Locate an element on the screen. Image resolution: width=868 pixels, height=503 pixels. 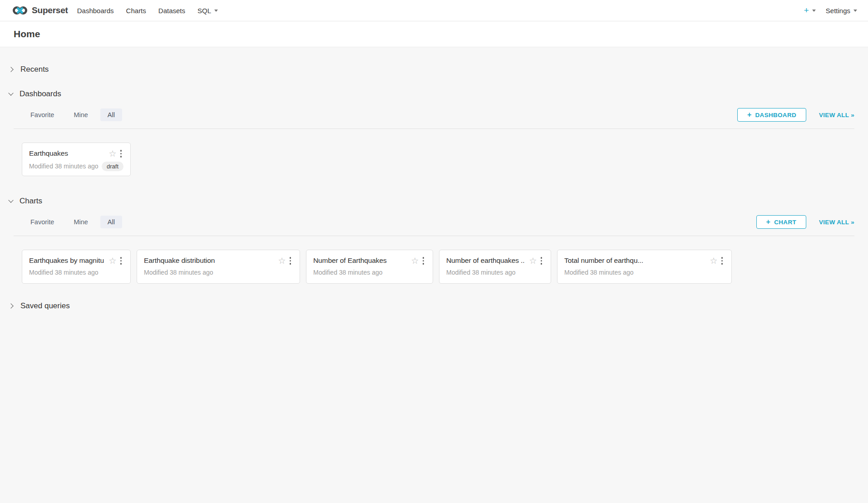
page-header: Home is located at coordinates (434, 35).